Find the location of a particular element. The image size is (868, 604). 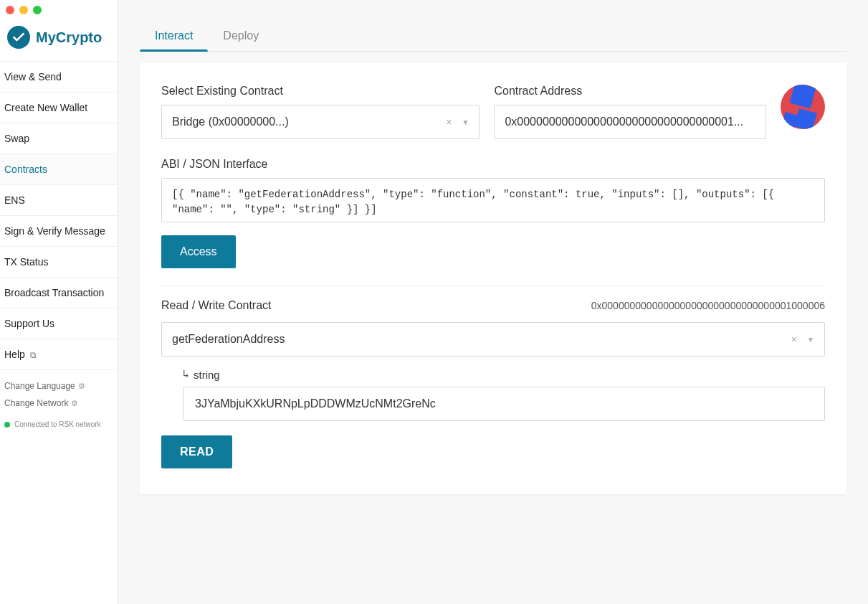

read-write-label: Read / Write Contract is located at coordinates (216, 306).